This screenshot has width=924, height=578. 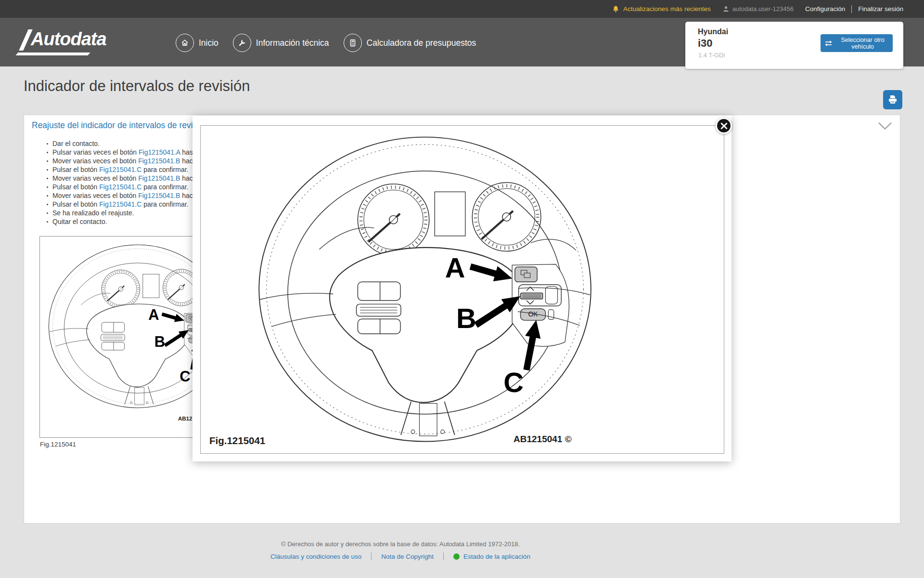 What do you see at coordinates (711, 55) in the screenshot?
I see `vehicle-engine: 1.4 T-GDi` at bounding box center [711, 55].